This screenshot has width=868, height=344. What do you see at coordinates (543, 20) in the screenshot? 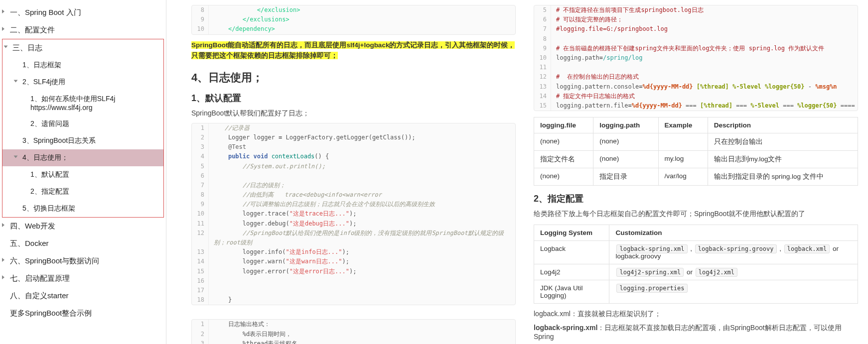
I see `line-number: 6` at bounding box center [543, 20].